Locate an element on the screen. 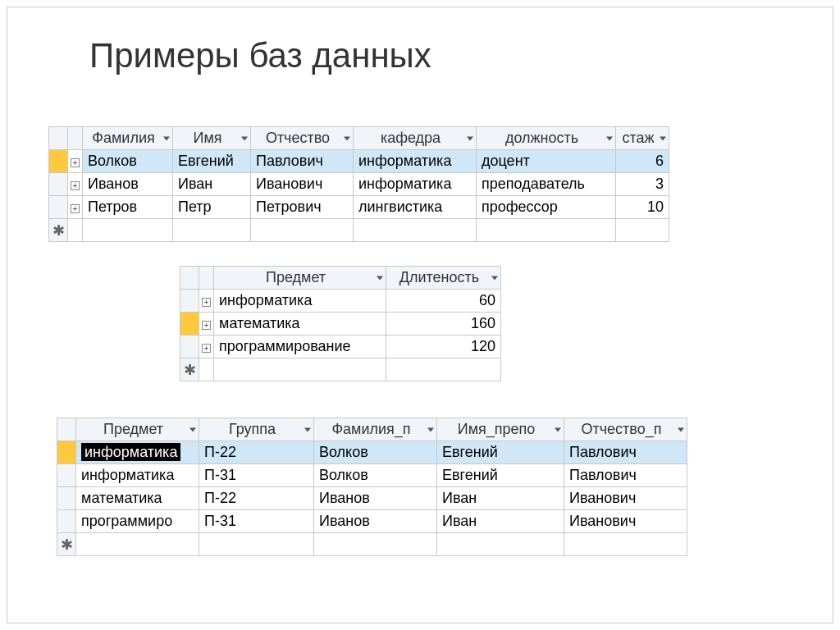 The height and width of the screenshot is (630, 840). table-row: математика П-22 Иванов Иван Иванович is located at coordinates (372, 499).